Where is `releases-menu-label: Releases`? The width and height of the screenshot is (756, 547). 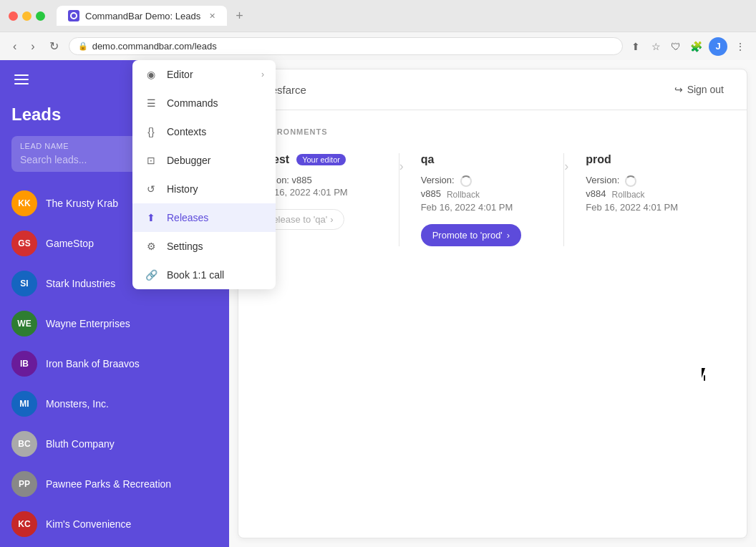
releases-menu-label: Releases is located at coordinates (215, 218).